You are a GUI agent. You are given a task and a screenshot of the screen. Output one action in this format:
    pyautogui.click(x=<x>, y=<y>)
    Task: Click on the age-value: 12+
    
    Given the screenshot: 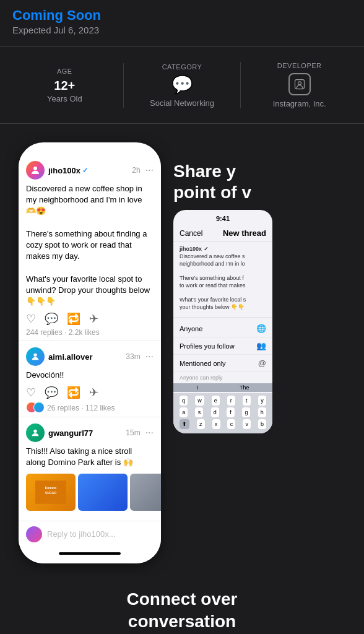 What is the action you would take?
    pyautogui.click(x=64, y=85)
    